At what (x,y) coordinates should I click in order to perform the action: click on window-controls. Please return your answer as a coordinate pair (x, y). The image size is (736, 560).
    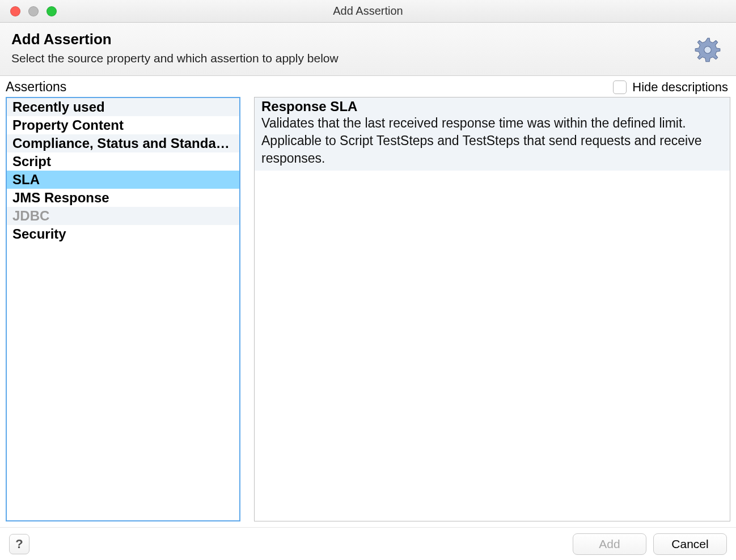
    Looking at the image, I should click on (28, 11).